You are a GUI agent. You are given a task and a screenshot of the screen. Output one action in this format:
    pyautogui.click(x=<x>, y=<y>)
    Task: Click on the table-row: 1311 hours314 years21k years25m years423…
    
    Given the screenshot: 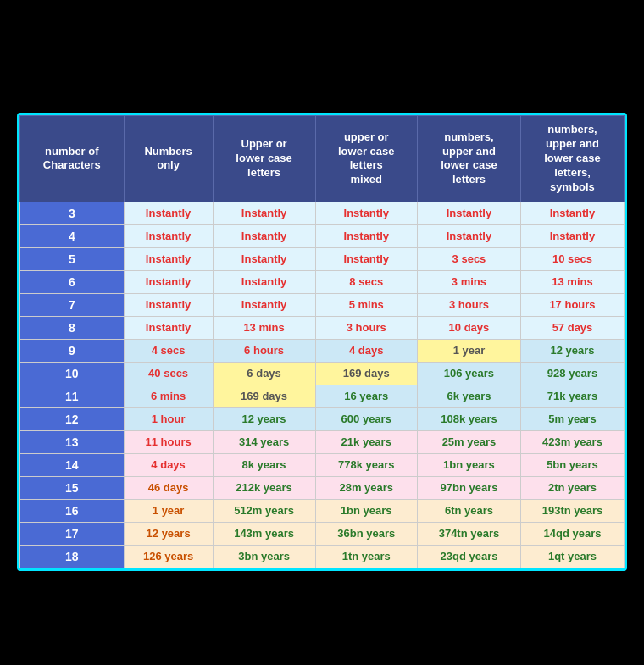 What is the action you would take?
    pyautogui.click(x=322, y=442)
    